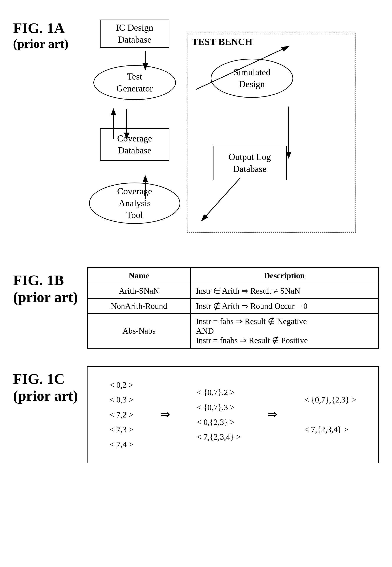  I want to click on fig1a-label: FIG. 1A (prior art), so click(50, 135).